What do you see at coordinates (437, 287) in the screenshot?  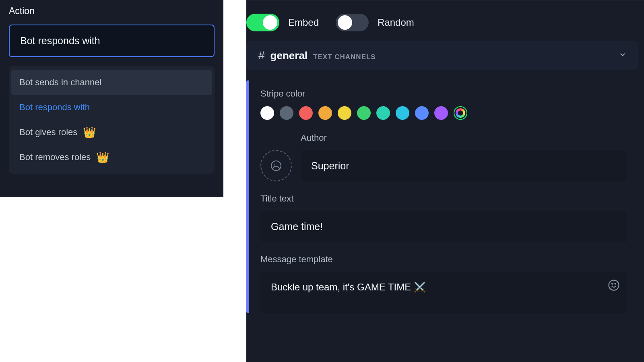 I see `message-text: Buckle up team, it's GAME TIME ⚔️` at bounding box center [437, 287].